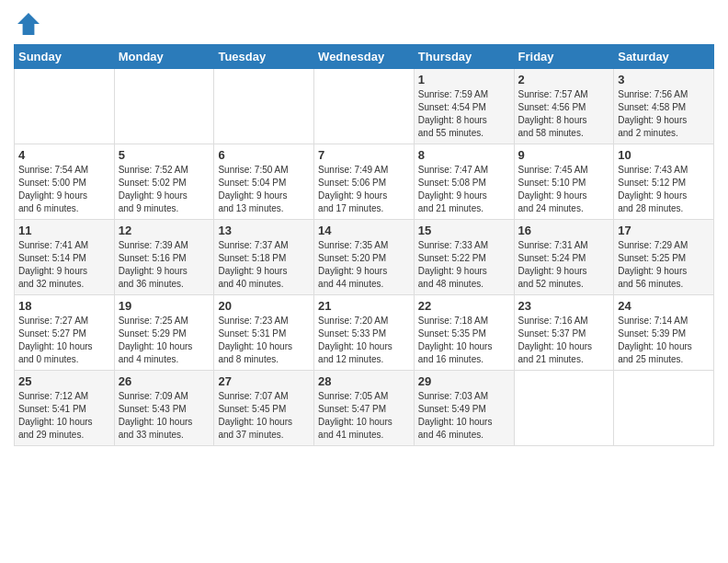 The width and height of the screenshot is (728, 563). I want to click on day-number: 18, so click(64, 305).